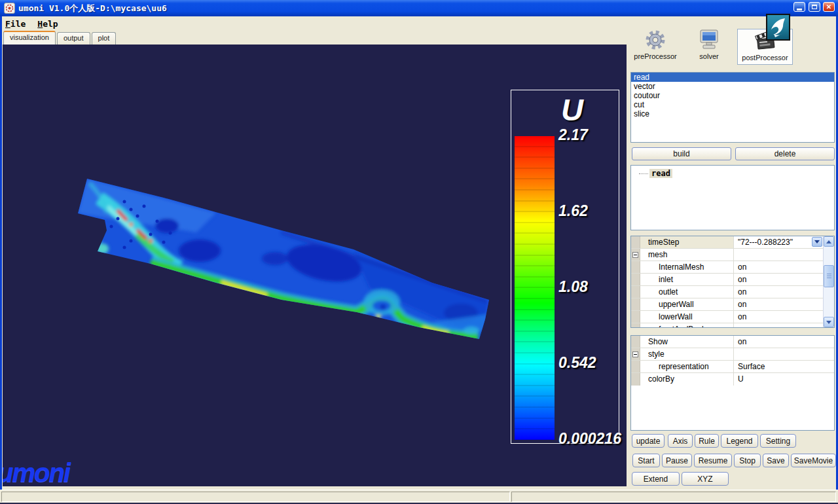 The height and width of the screenshot is (504, 838). What do you see at coordinates (733, 380) in the screenshot?
I see `property-row-colorby: colorBy U` at bounding box center [733, 380].